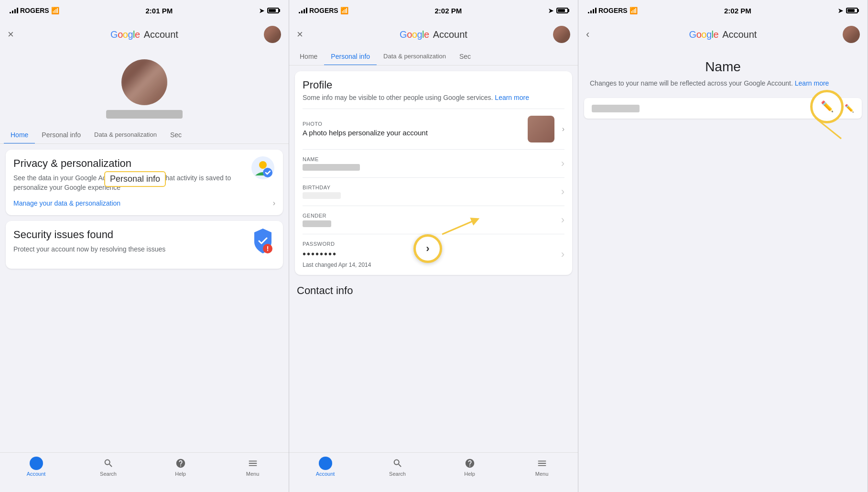 This screenshot has width=868, height=492. What do you see at coordinates (588, 34) in the screenshot?
I see `back-button-3: ‹` at bounding box center [588, 34].